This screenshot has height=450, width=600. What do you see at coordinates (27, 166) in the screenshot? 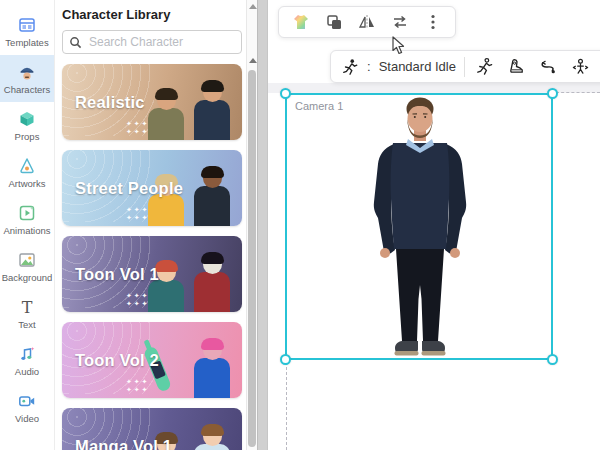
I see `artworks-icon` at bounding box center [27, 166].